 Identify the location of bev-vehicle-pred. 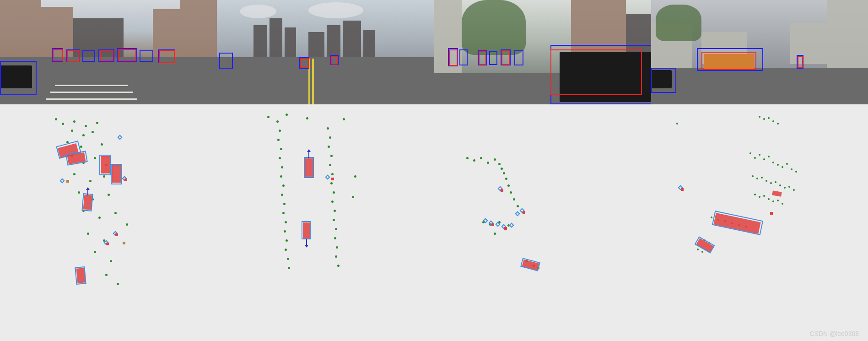
(777, 193).